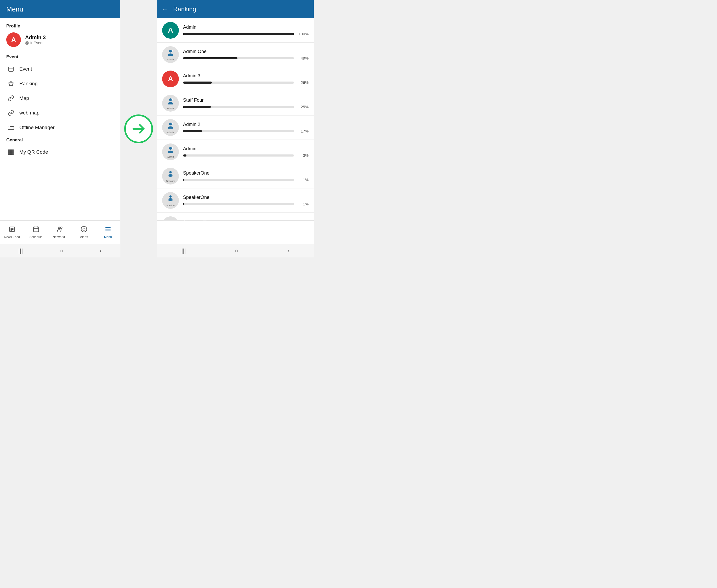 The image size is (717, 588). Describe the element at coordinates (12, 237) in the screenshot. I see `nav-newsfeed-label: News Feed` at that location.